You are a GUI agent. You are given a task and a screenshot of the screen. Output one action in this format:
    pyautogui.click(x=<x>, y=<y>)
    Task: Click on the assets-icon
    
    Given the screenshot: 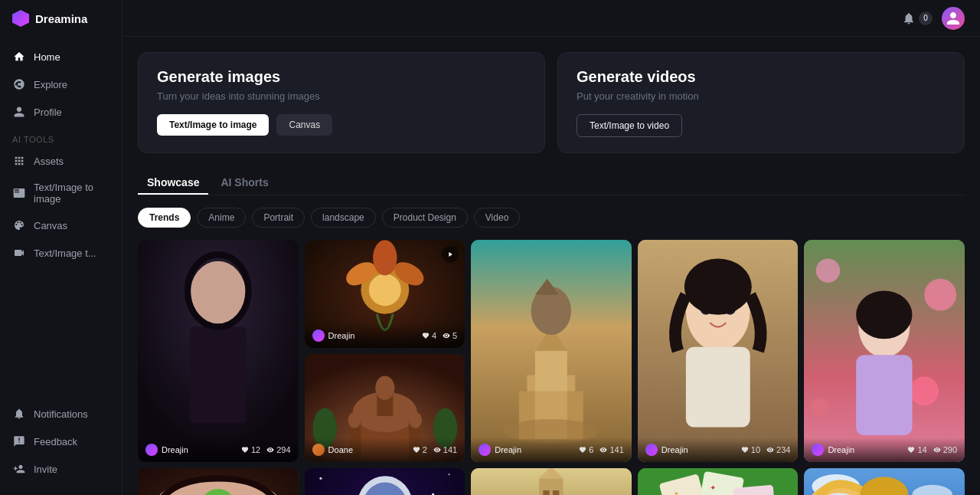 What is the action you would take?
    pyautogui.click(x=19, y=161)
    